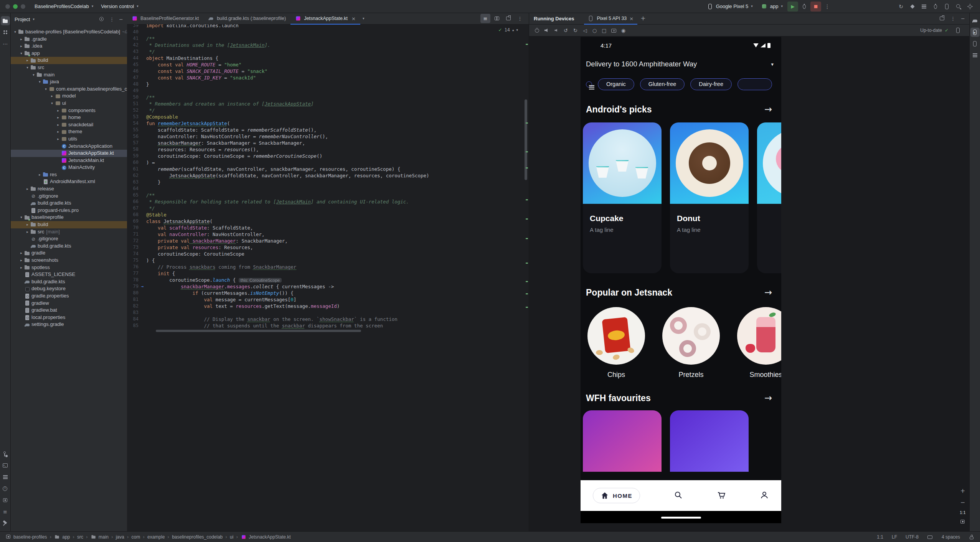 The height and width of the screenshot is (542, 980). Describe the element at coordinates (325, 51) in the screenshot. I see `code-line: 43 */` at that location.